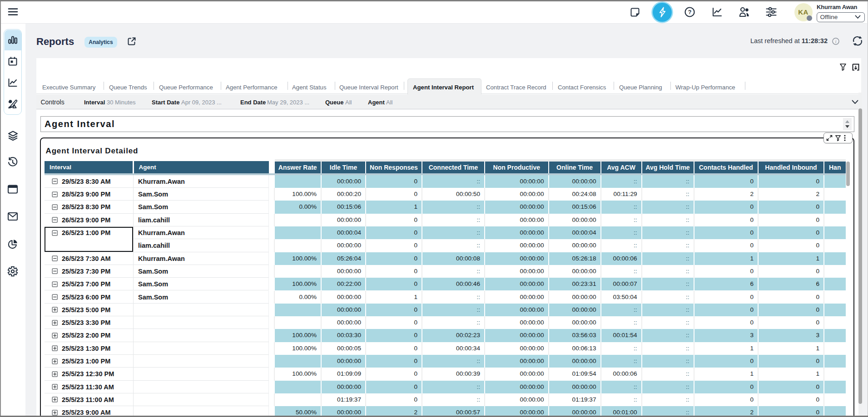  I want to click on svg-text: i, so click(836, 42).